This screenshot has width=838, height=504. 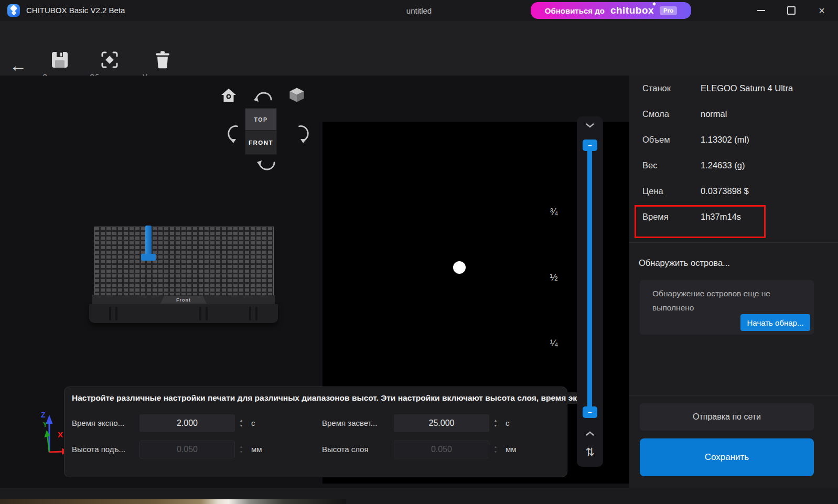 I want to click on minimize-button, so click(x=761, y=10).